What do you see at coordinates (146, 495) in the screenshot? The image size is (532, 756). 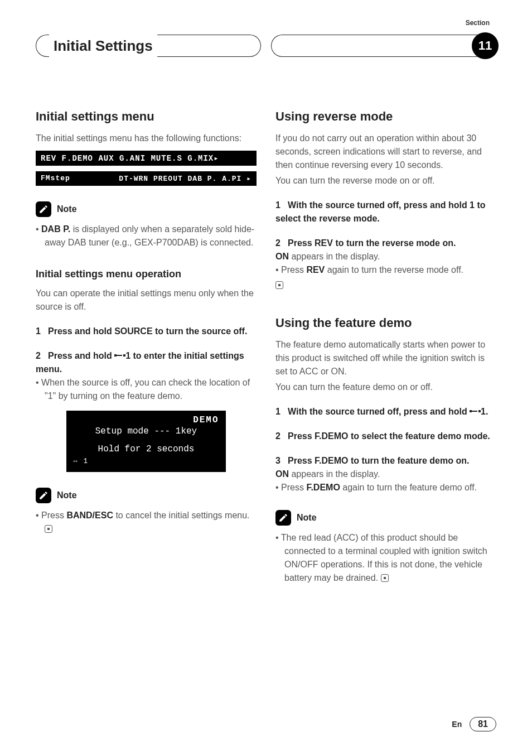 I see `note-2: Note` at bounding box center [146, 495].